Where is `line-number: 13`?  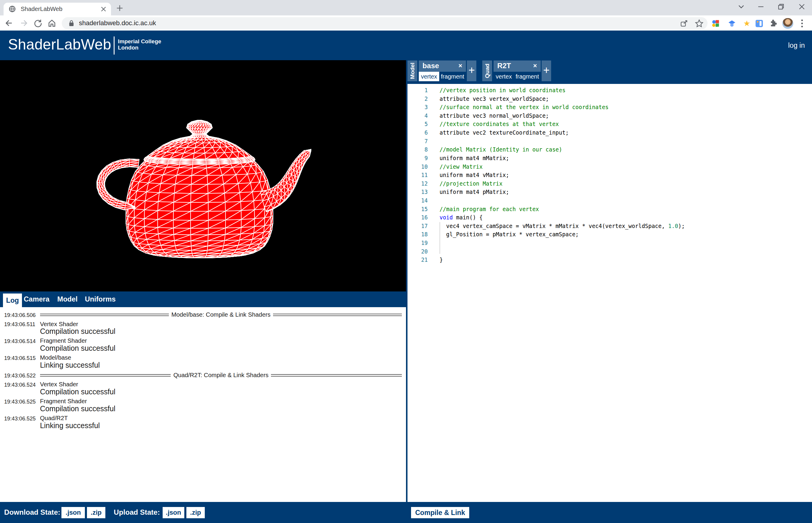 line-number: 13 is located at coordinates (417, 192).